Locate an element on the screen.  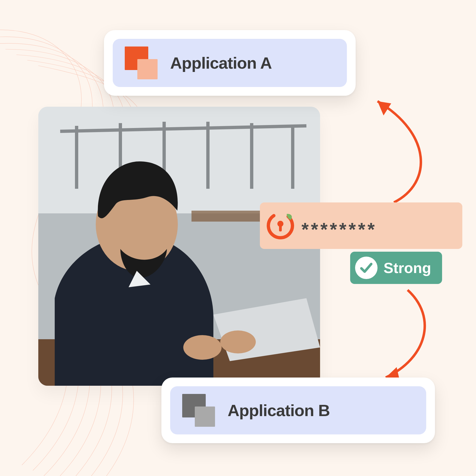
arrow-to-app-b is located at coordinates (399, 336).